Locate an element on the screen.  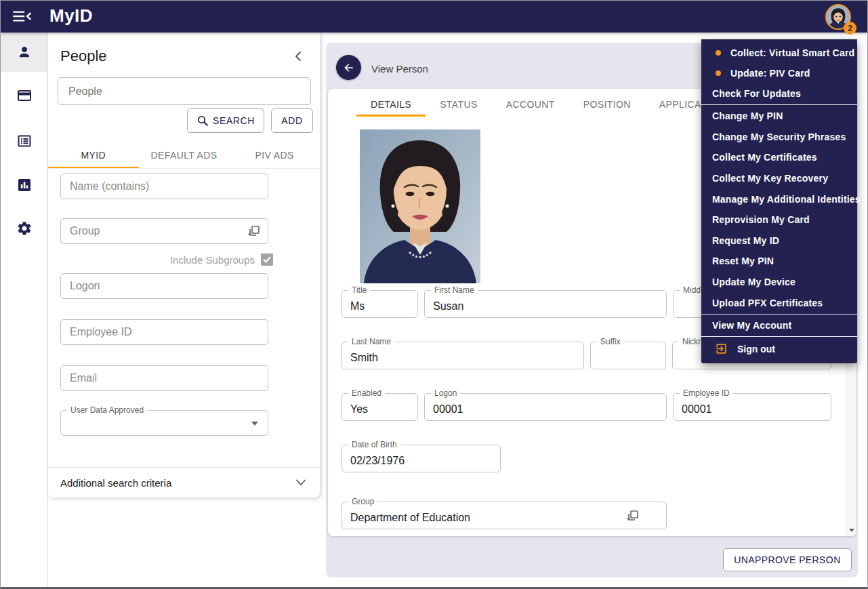
include-subgroups-checkbox is located at coordinates (267, 260).